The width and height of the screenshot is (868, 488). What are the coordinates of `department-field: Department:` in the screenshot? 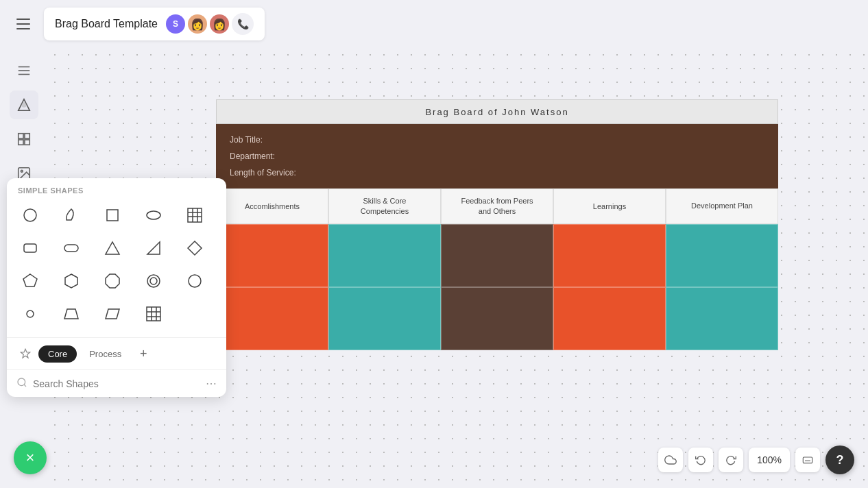 It's located at (497, 156).